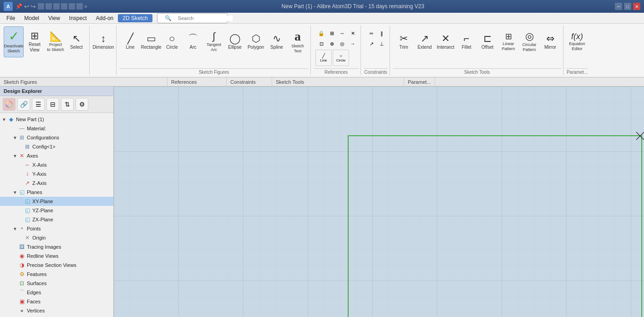 This screenshot has width=644, height=317. Describe the element at coordinates (341, 58) in the screenshot. I see `ref-circle-button: ○ Circle` at that location.